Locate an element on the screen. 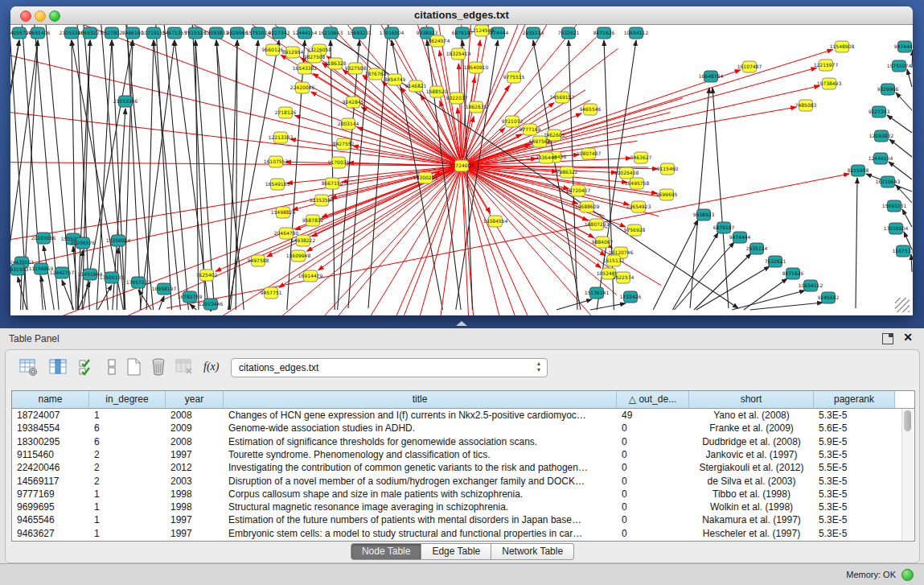 The width and height of the screenshot is (924, 585). table-row: 1938455462009Genome-wide association stu… is located at coordinates (457, 428).